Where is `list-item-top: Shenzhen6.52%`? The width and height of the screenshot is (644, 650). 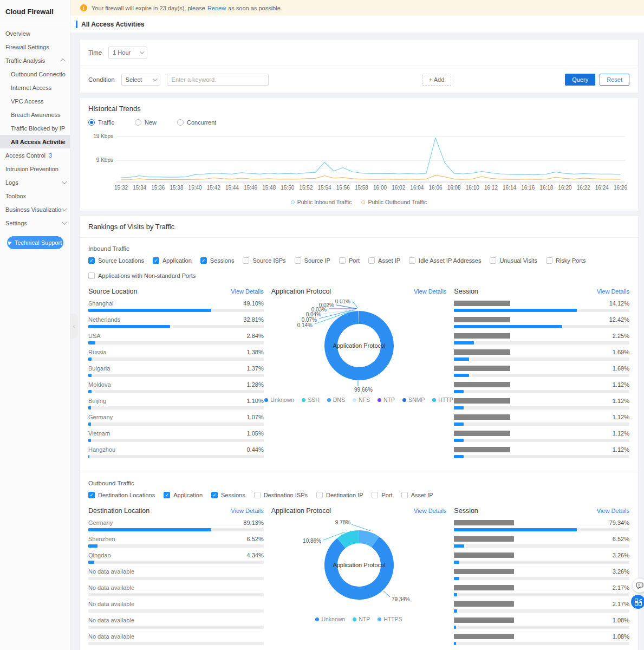
list-item-top: Shenzhen6.52% is located at coordinates (176, 539).